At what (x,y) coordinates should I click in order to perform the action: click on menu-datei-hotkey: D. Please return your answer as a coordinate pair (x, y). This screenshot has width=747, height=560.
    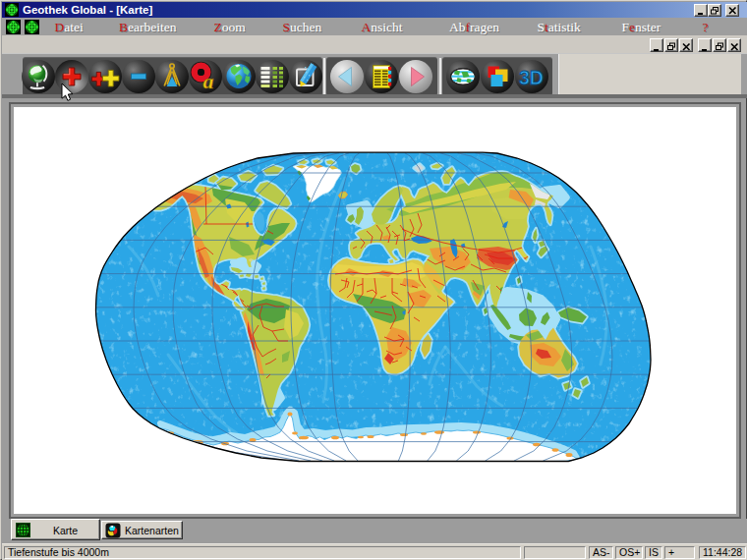
    Looking at the image, I should click on (60, 28).